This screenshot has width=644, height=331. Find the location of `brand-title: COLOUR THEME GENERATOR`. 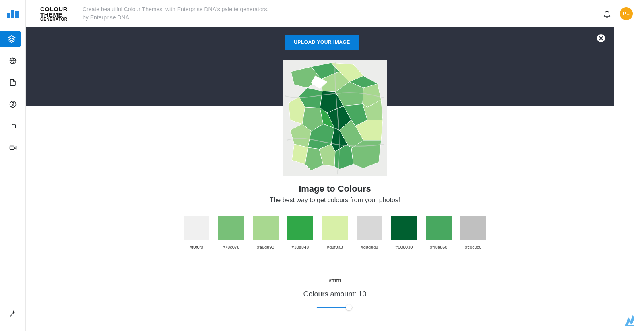

brand-title: COLOUR THEME GENERATOR is located at coordinates (58, 14).